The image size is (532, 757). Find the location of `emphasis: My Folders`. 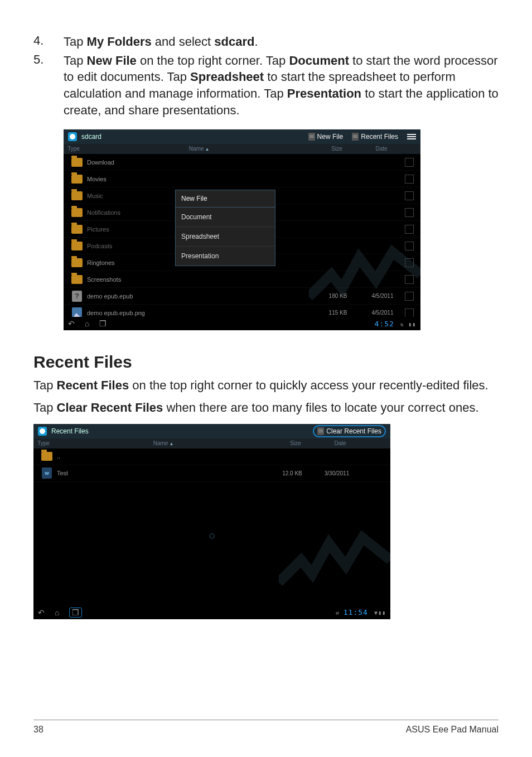

emphasis: My Folders is located at coordinates (119, 41).